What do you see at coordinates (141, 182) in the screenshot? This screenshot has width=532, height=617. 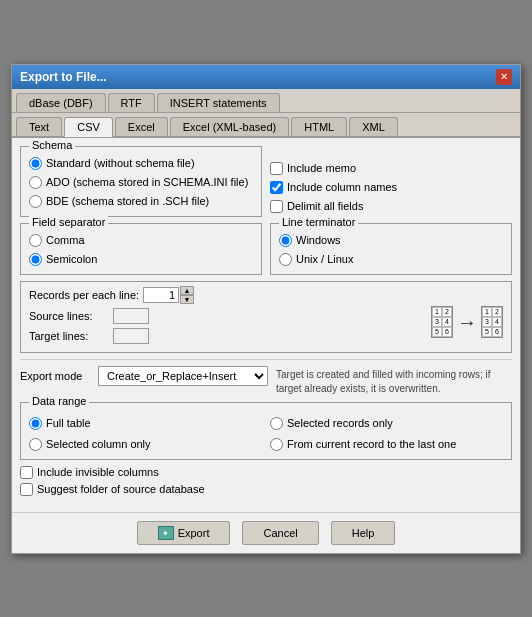 I see `schema-option-1: ADO (schema stored in SCHEMA.INI file)` at bounding box center [141, 182].